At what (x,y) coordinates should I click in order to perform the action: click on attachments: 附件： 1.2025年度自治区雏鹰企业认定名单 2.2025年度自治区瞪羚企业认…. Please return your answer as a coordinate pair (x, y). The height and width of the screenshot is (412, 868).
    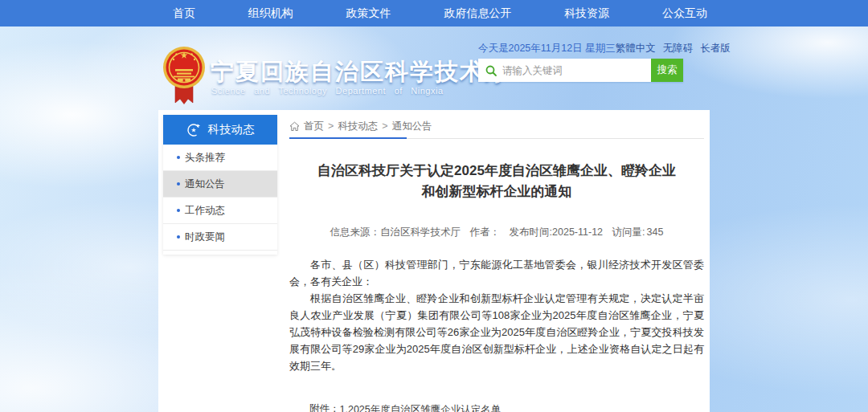
    Looking at the image, I should click on (497, 407).